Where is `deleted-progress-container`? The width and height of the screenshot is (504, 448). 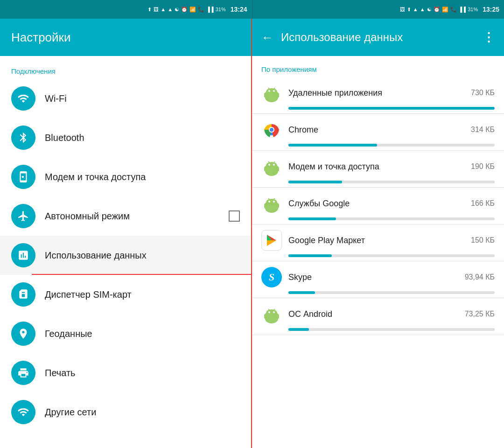
deleted-progress-container is located at coordinates (392, 108).